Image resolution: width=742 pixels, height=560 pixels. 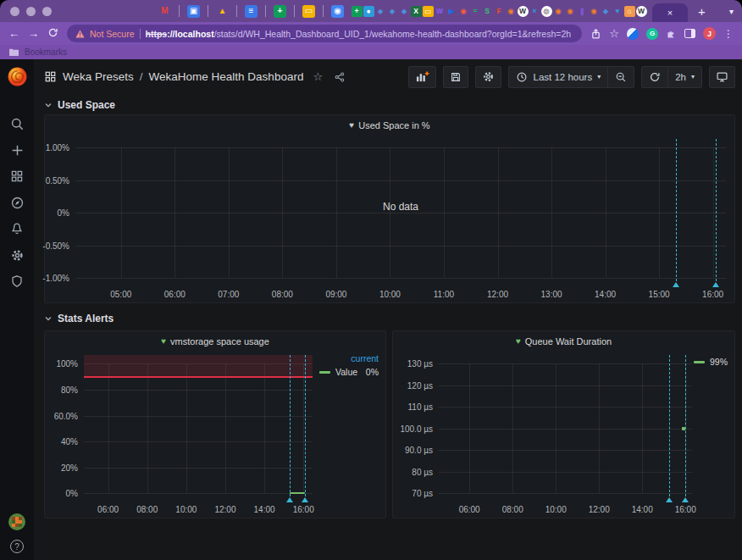 What do you see at coordinates (17, 281) in the screenshot?
I see `server-admin-shield-icon` at bounding box center [17, 281].